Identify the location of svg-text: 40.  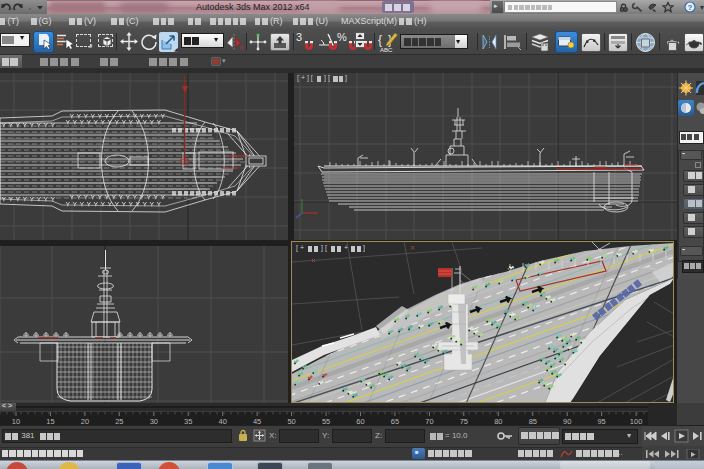
(223, 421).